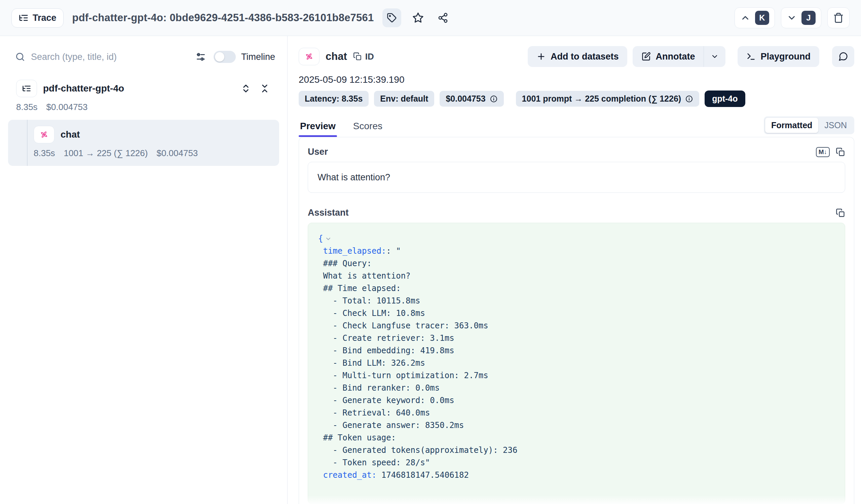  I want to click on json-open-brace: {, so click(320, 239).